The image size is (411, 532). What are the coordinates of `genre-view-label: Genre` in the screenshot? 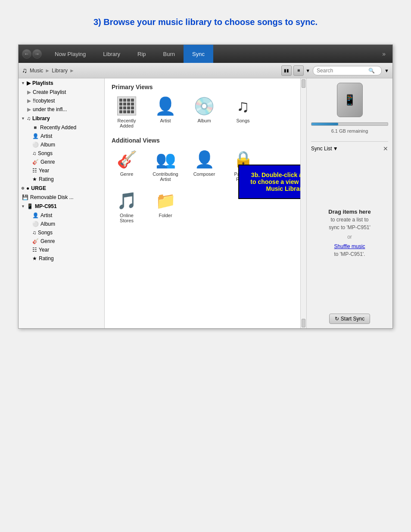 It's located at (127, 174).